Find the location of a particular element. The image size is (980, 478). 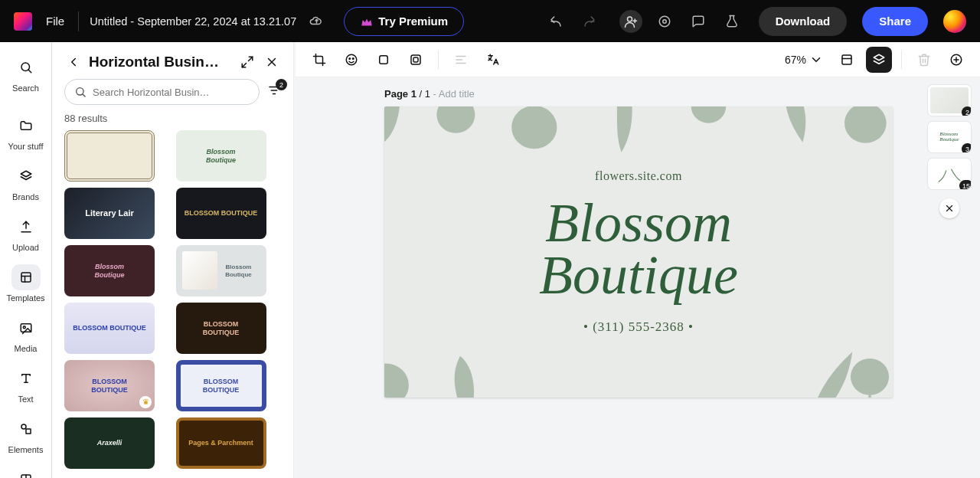

mask-tool is located at coordinates (416, 60).